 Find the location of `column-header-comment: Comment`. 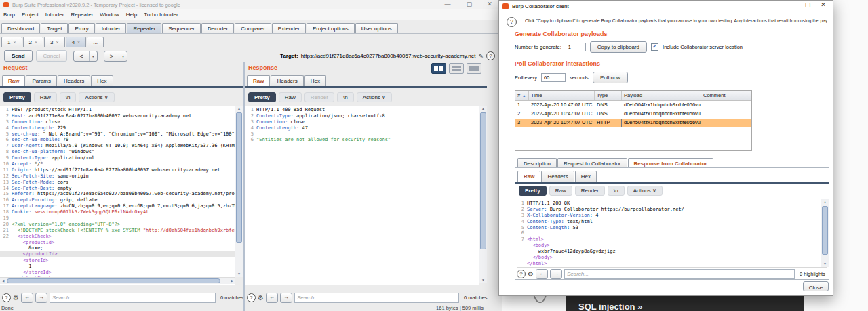

column-header-comment: Comment is located at coordinates (726, 96).